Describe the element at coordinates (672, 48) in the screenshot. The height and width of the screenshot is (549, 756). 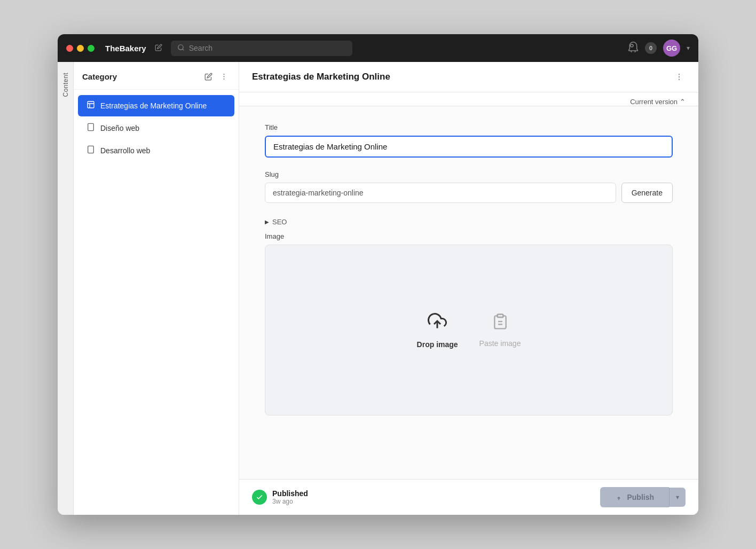
I see `avatar: GG` at that location.